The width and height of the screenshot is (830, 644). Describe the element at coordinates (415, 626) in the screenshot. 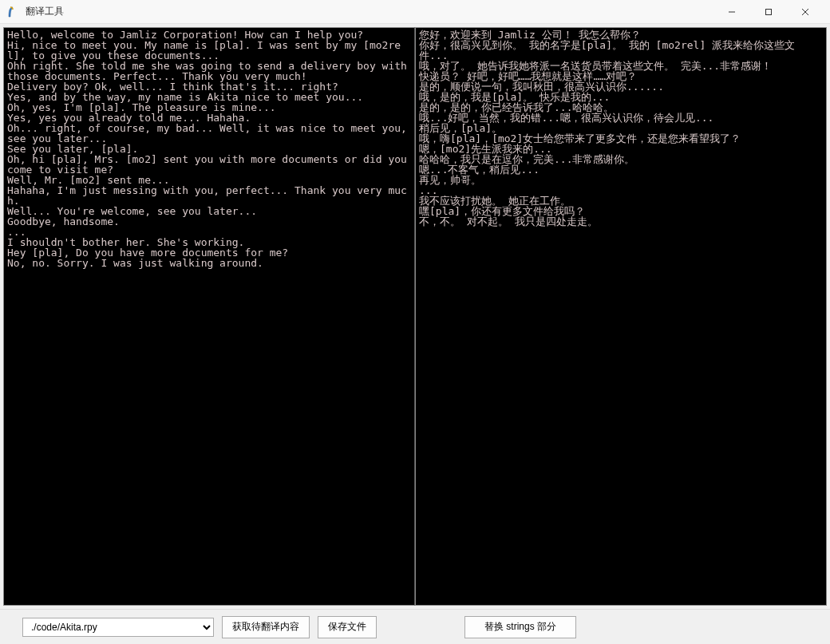

I see `bottom-toolbar: ./code/Akita.rpy 获取待翻译内容 保存文件 替换 strings…` at that location.